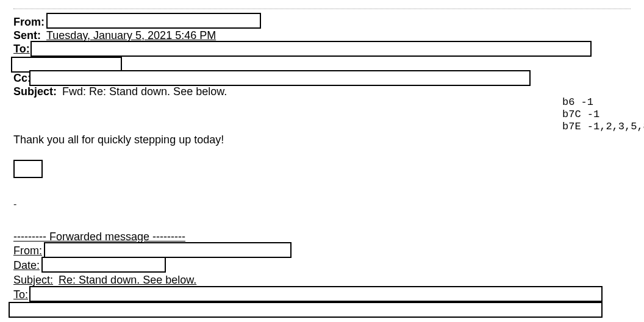  I want to click on sent-label: Sent:, so click(27, 35).